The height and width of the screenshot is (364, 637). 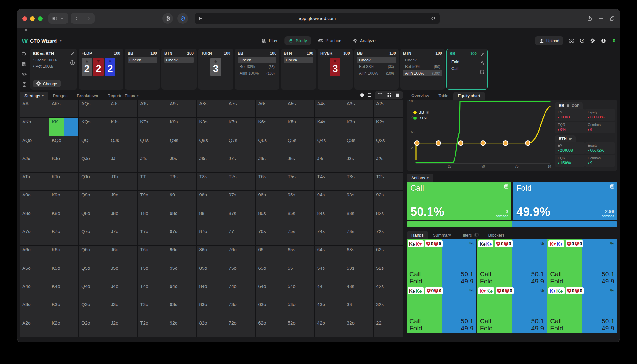 I want to click on matrix-cell: 42o, so click(x=329, y=328).